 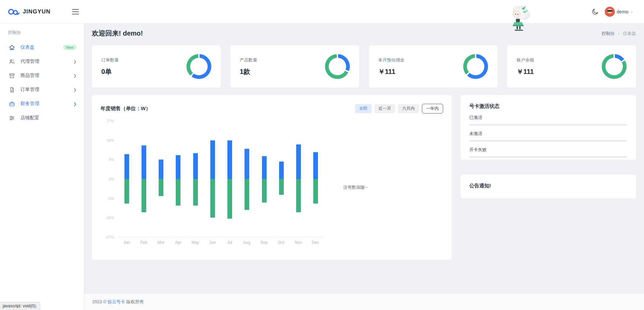 What do you see at coordinates (247, 242) in the screenshot?
I see `x-axis-label: Aug` at bounding box center [247, 242].